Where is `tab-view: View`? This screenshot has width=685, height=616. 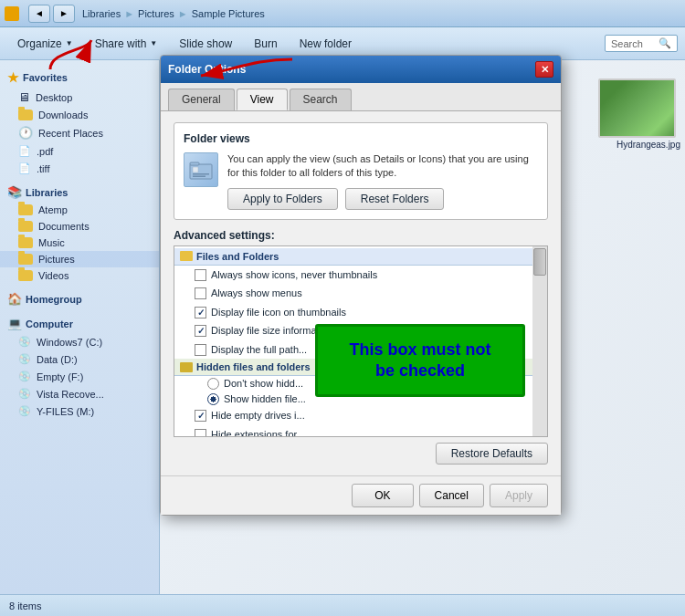 tab-view: View is located at coordinates (262, 99).